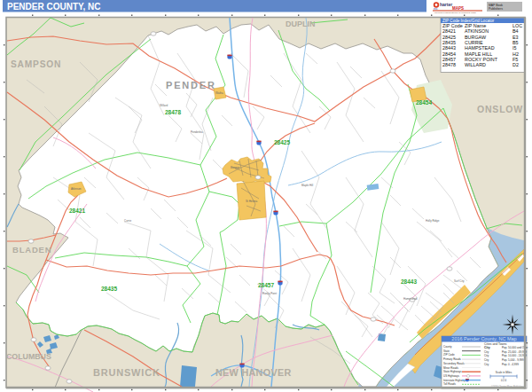  What do you see at coordinates (236, 168) in the screenshot?
I see `svg-text: Burgaw` at bounding box center [236, 168].